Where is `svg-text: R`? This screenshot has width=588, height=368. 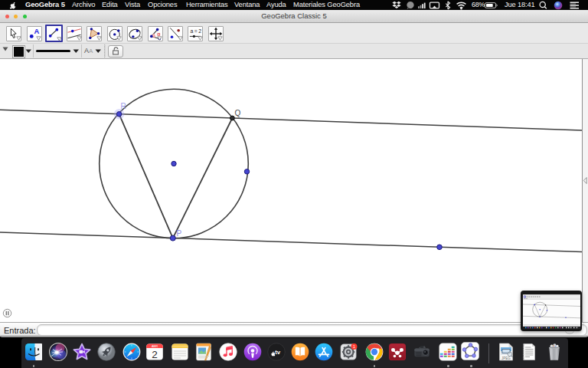 svg-text: R is located at coordinates (124, 106).